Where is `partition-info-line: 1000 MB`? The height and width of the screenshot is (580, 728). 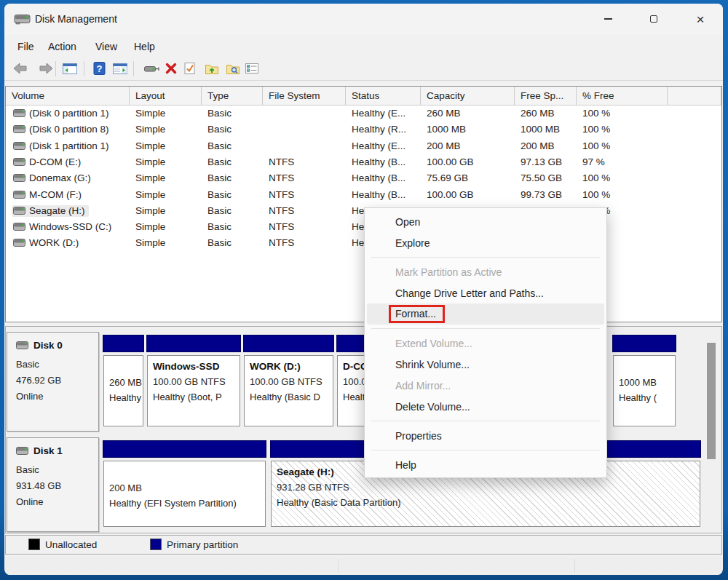 partition-info-line: 1000 MB is located at coordinates (644, 383).